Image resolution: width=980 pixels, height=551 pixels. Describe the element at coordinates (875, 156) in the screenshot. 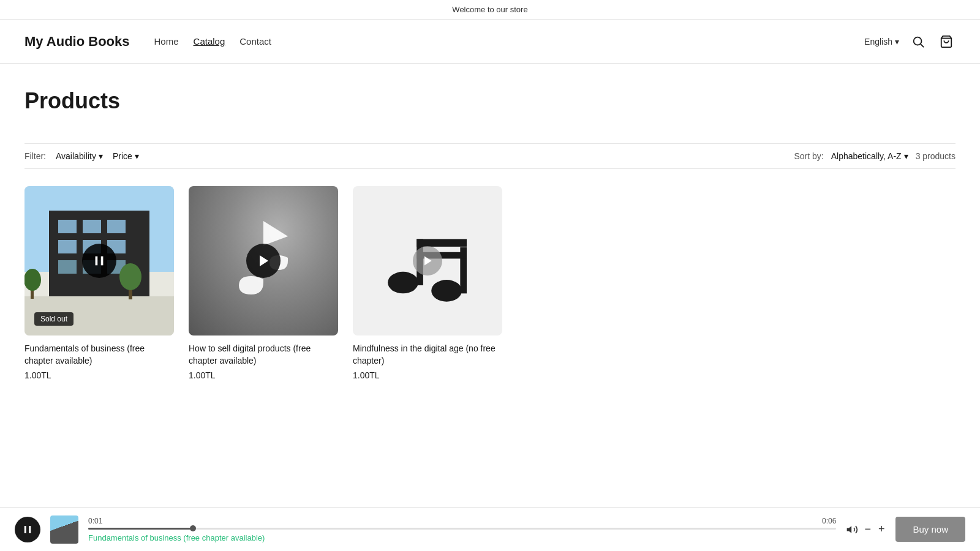

I see `filter-right: Sort by: Alphabetically, A-Z ▾ 3 product…` at that location.